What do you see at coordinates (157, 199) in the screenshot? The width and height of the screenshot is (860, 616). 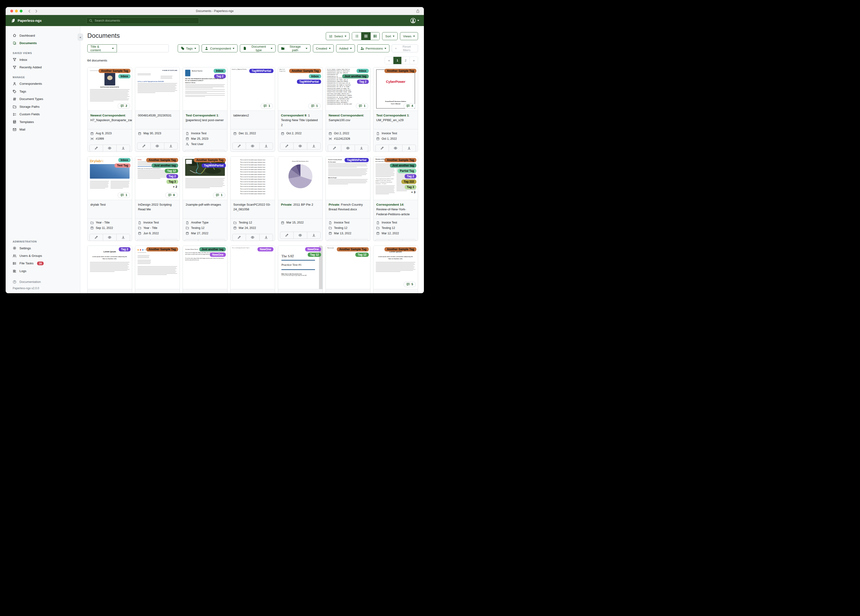 I see `document-card: Adobe InDesign Scripting Documentation A…` at bounding box center [157, 199].